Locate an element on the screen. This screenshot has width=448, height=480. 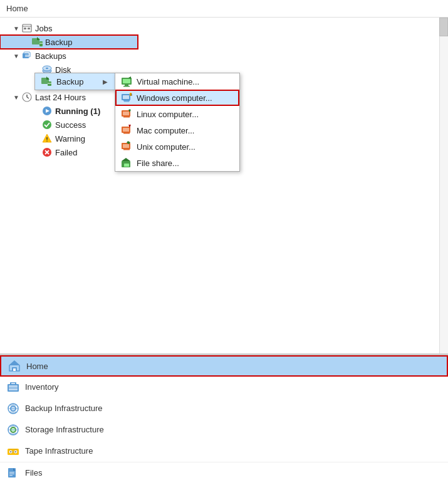
linux-icon is located at coordinates (127, 114).